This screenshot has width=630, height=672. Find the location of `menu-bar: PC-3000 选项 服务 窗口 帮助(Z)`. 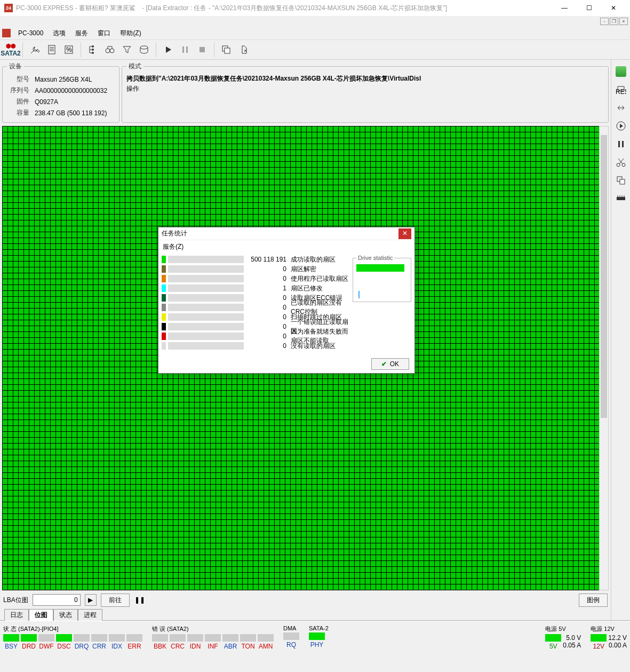

menu-bar: PC-3000 选项 服务 窗口 帮助(Z) is located at coordinates (315, 33).